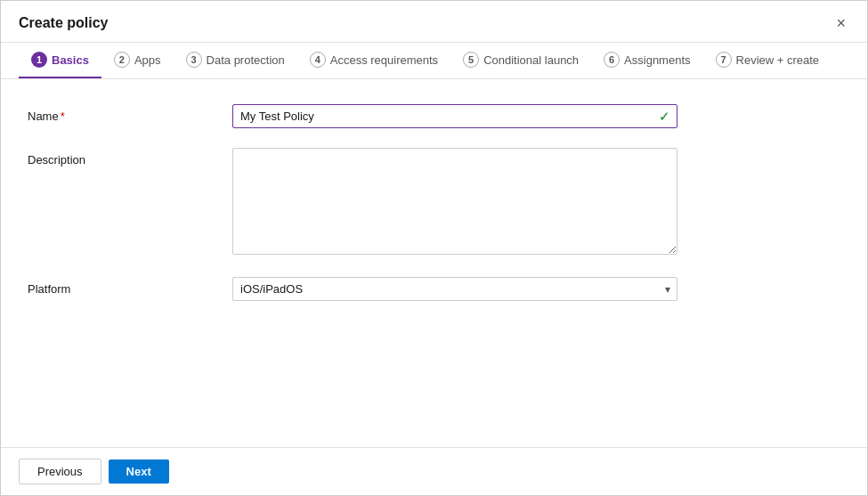 The height and width of the screenshot is (496, 868). I want to click on name-input, so click(455, 116).